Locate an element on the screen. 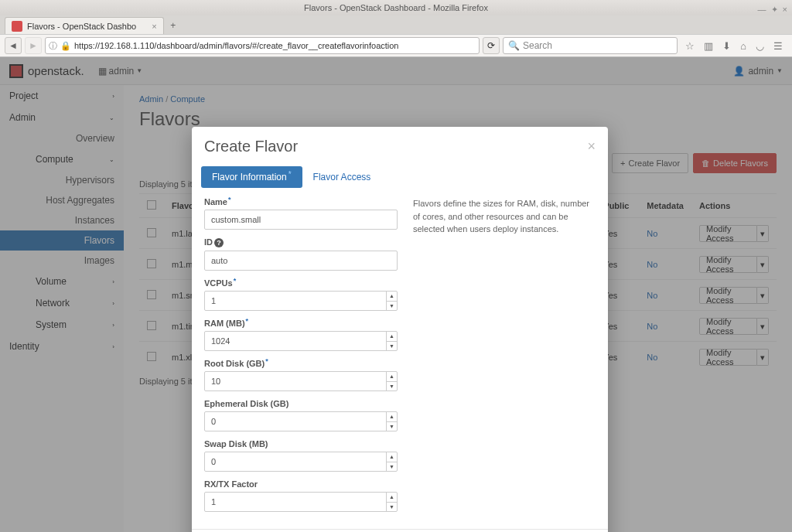 The image size is (792, 532). ephemeral-label: Ephemeral Disk (GB) is located at coordinates (301, 404).